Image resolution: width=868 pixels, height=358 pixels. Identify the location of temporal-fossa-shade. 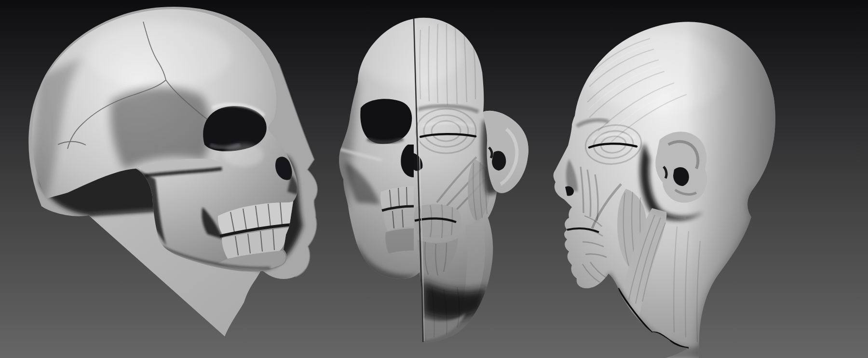
(161, 128).